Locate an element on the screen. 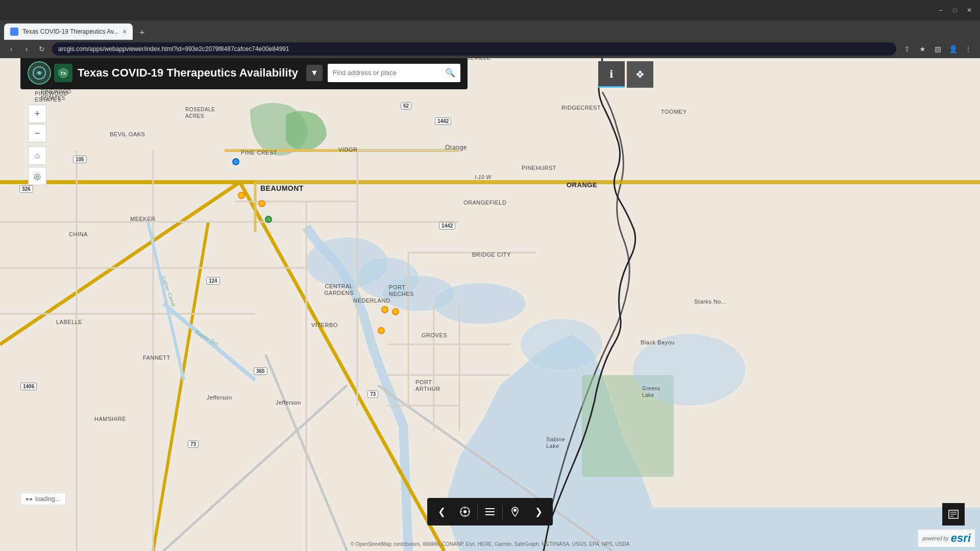  route-badge-365: 365 is located at coordinates (260, 371).